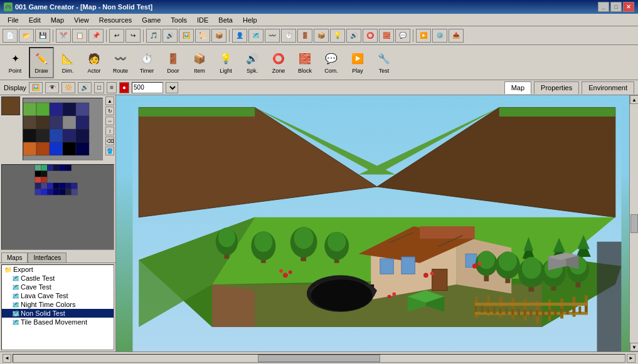  What do you see at coordinates (68, 63) in the screenshot?
I see `tool-dim: 📐 Dim.` at bounding box center [68, 63].